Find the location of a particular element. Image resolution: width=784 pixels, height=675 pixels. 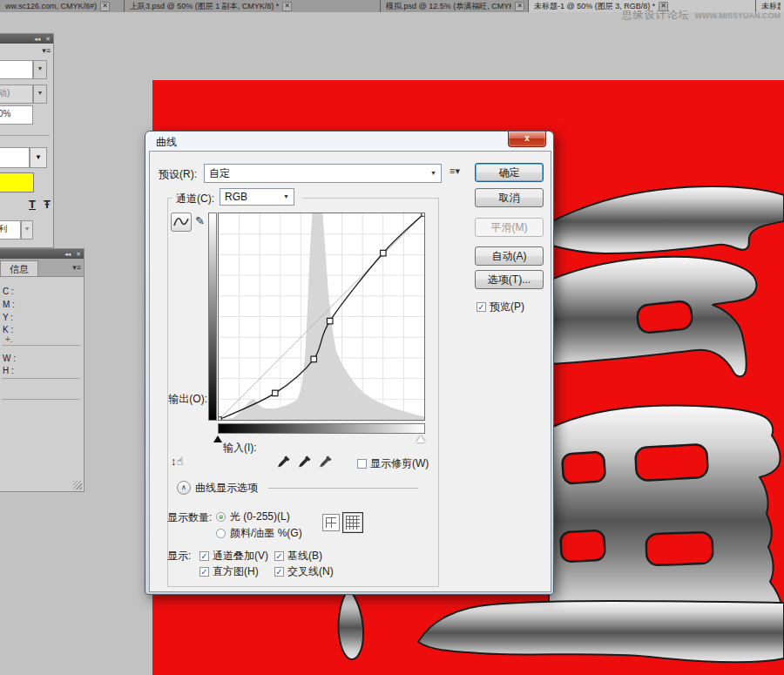

gray-point-eyedropper-icon is located at coordinates (305, 462).